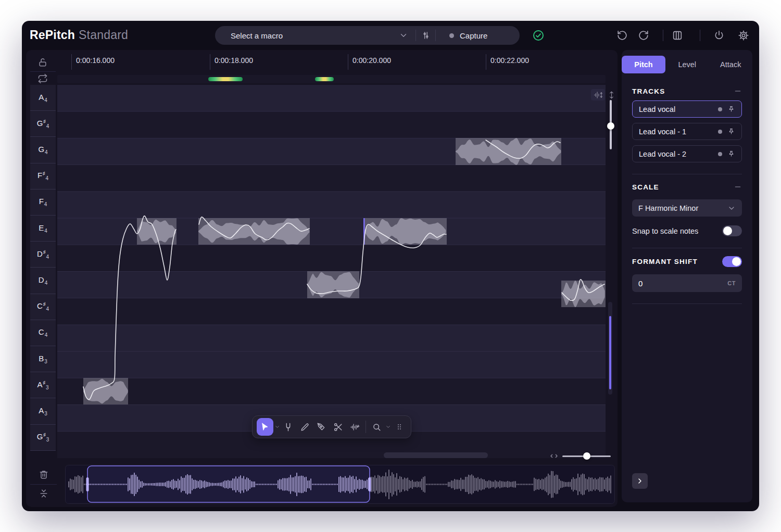 The width and height of the screenshot is (781, 532). What do you see at coordinates (43, 385) in the screenshot?
I see `piano-key-a#3: A♯3` at bounding box center [43, 385].